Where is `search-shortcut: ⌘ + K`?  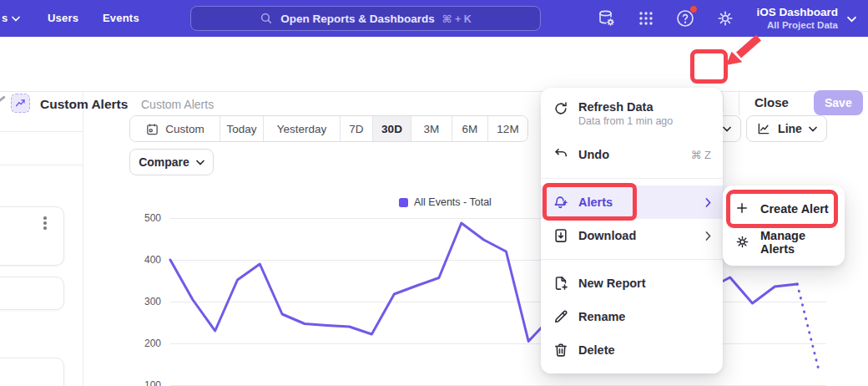
search-shortcut: ⌘ + K is located at coordinates (457, 18).